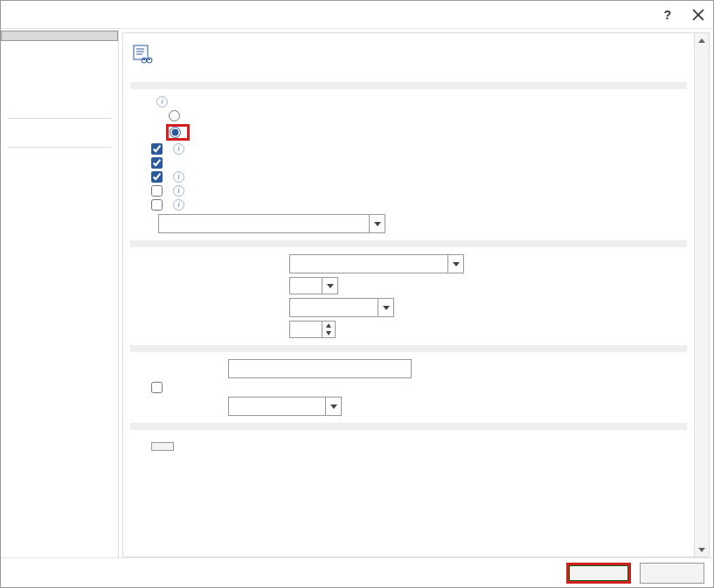 The height and width of the screenshot is (588, 714). Describe the element at coordinates (59, 36) in the screenshot. I see `sidebar-item-general` at that location.